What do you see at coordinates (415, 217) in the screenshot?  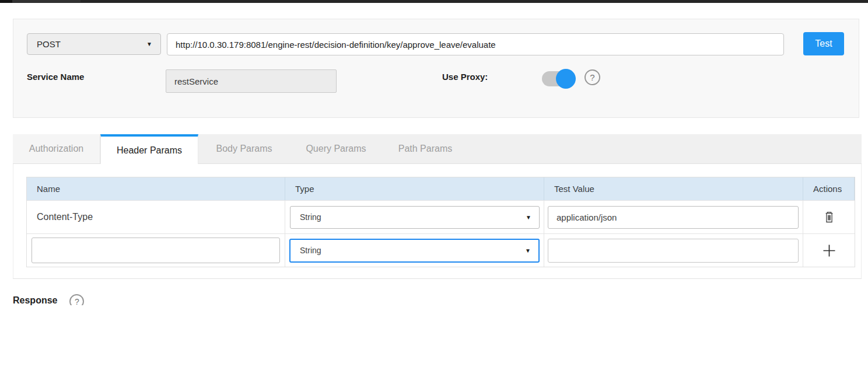 I see `table-row-1-type-cell: String ▼` at bounding box center [415, 217].